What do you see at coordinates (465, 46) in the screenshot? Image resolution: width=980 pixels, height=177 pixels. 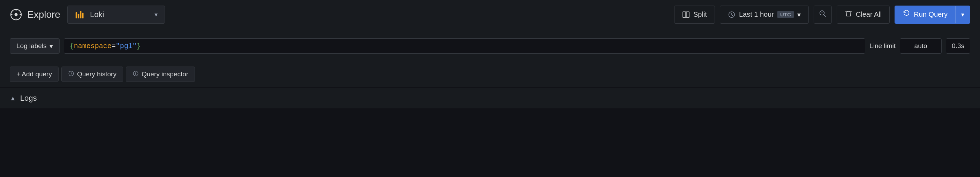 I see `query-input: {namespace="pgl"}` at bounding box center [465, 46].